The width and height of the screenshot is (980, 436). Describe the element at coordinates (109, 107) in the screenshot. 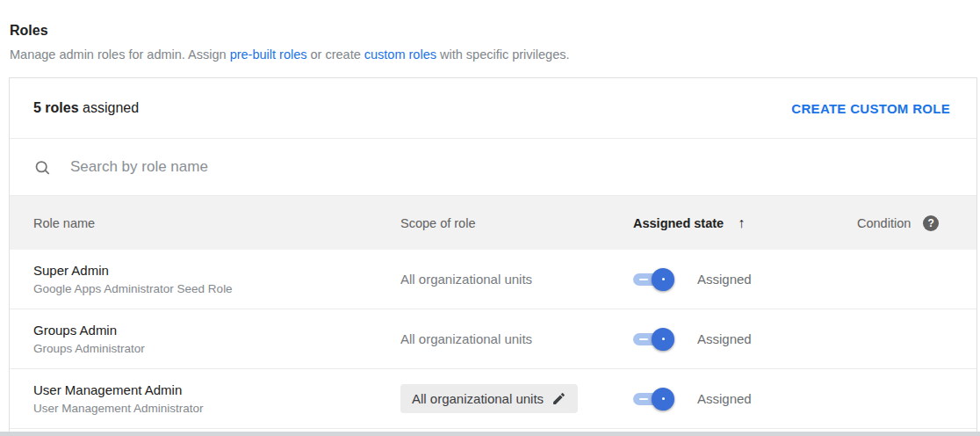

I see `roles-count-label: assigned` at that location.